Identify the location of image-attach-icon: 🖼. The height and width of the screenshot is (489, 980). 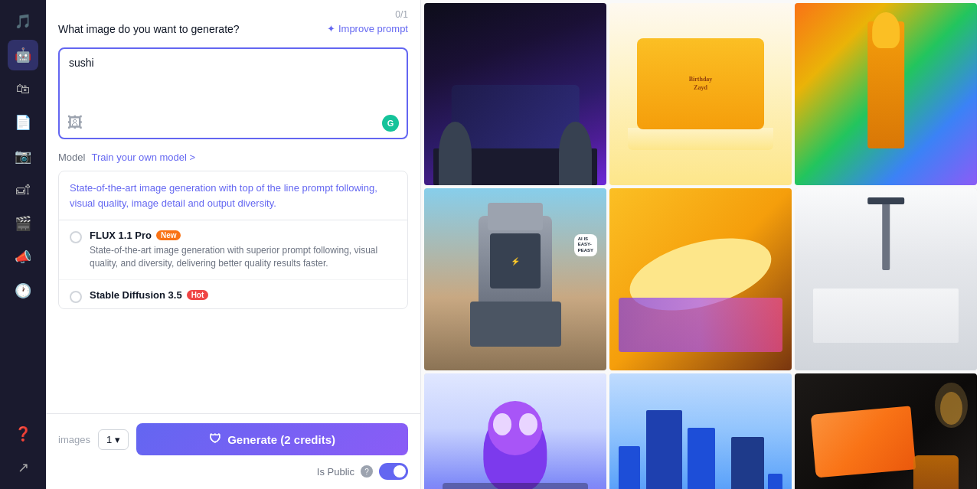
(75, 122).